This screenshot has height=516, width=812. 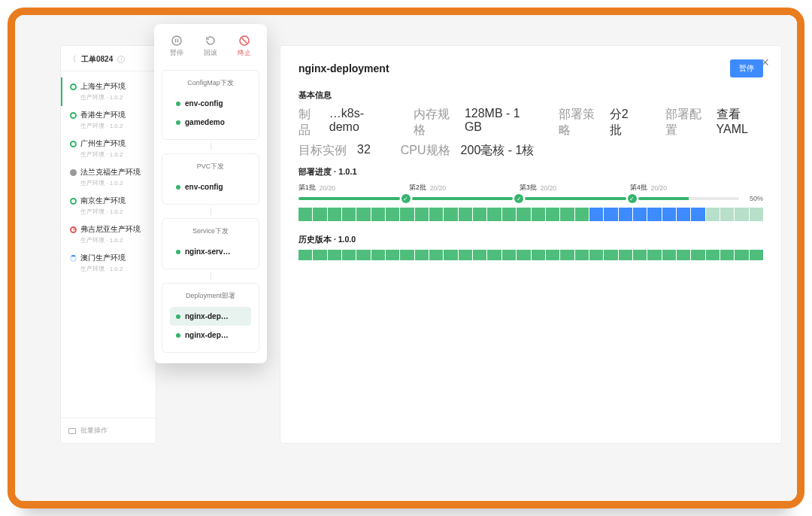 What do you see at coordinates (177, 47) in the screenshot?
I see `pause-button: 暂停` at bounding box center [177, 47].